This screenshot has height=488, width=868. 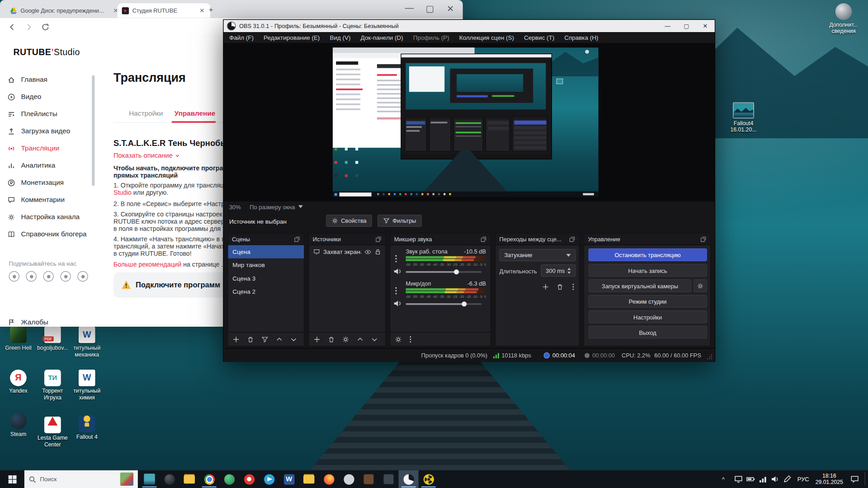 What do you see at coordinates (229, 479) in the screenshot?
I see `taskbar-icon-green-app` at bounding box center [229, 479].